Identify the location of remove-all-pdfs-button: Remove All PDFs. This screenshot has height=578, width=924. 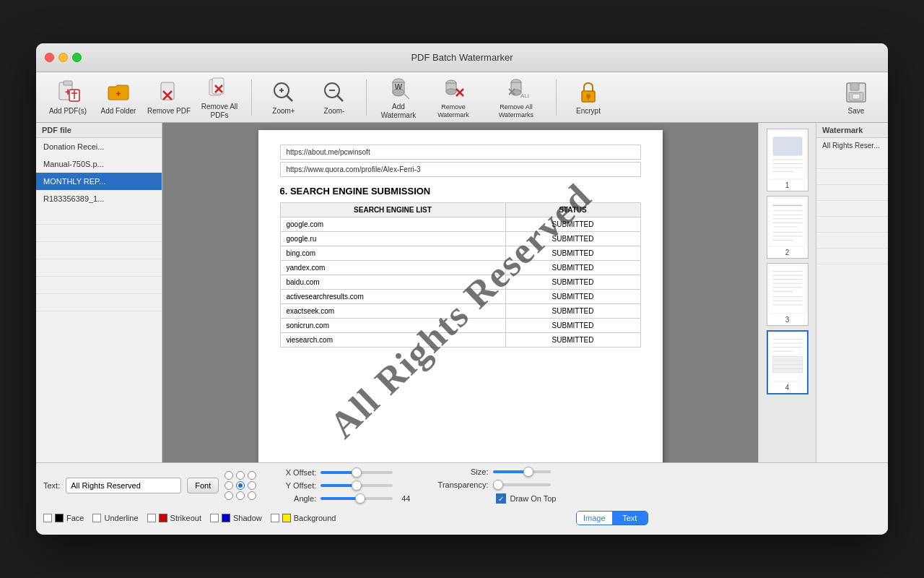
(219, 98).